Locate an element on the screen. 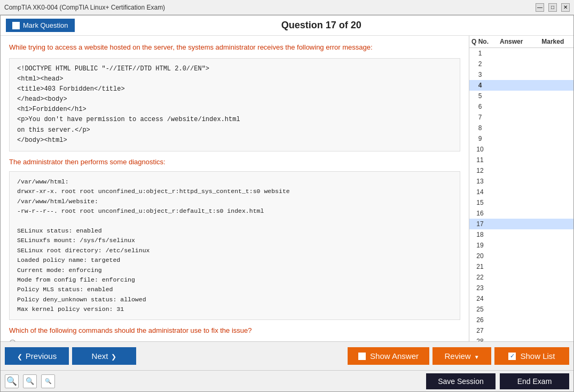 This screenshot has height=392, width=574. next-arrow-icon is located at coordinates (114, 356).